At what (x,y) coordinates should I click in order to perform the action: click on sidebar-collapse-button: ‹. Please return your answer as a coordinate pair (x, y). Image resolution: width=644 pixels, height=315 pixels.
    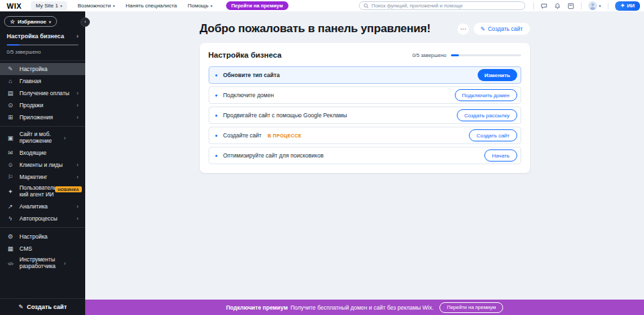
    Looking at the image, I should click on (85, 22).